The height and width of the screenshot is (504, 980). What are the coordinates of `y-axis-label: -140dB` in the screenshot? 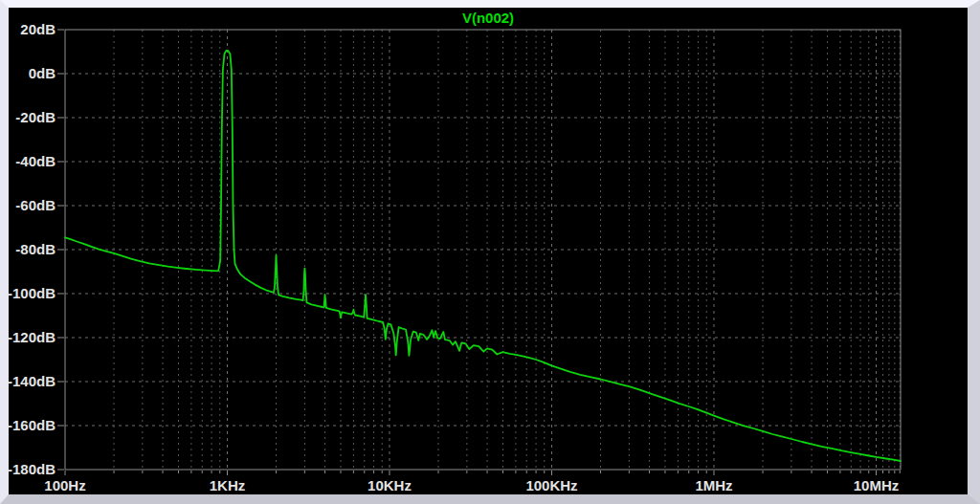 It's located at (33, 381).